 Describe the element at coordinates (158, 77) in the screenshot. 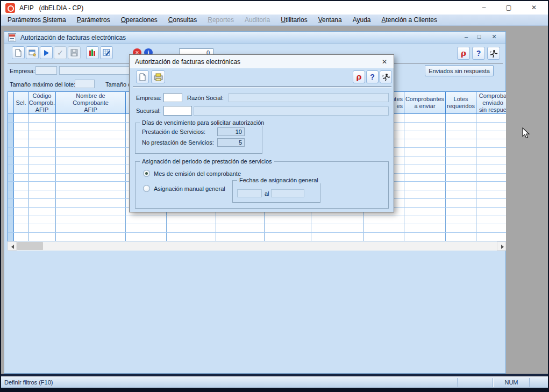

I see `dialog-print-button` at that location.